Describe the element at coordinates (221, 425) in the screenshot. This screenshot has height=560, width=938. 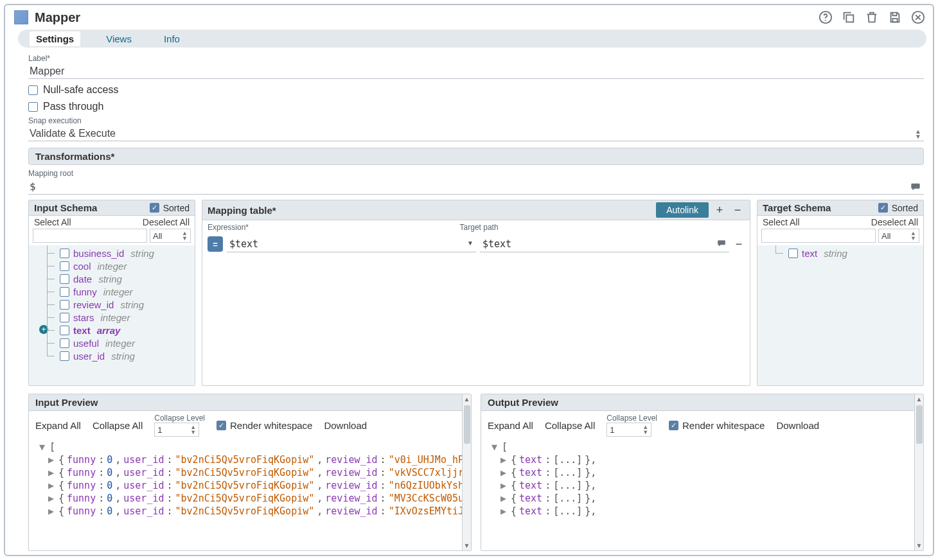
I see `input-render-ws-checkbox` at that location.